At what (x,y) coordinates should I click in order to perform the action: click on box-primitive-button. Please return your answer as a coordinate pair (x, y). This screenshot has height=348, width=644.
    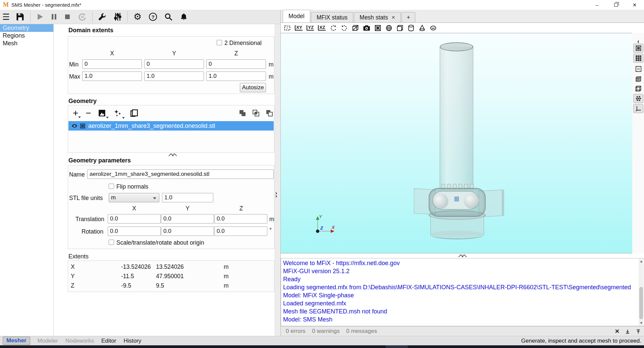
    Looking at the image, I should click on (400, 28).